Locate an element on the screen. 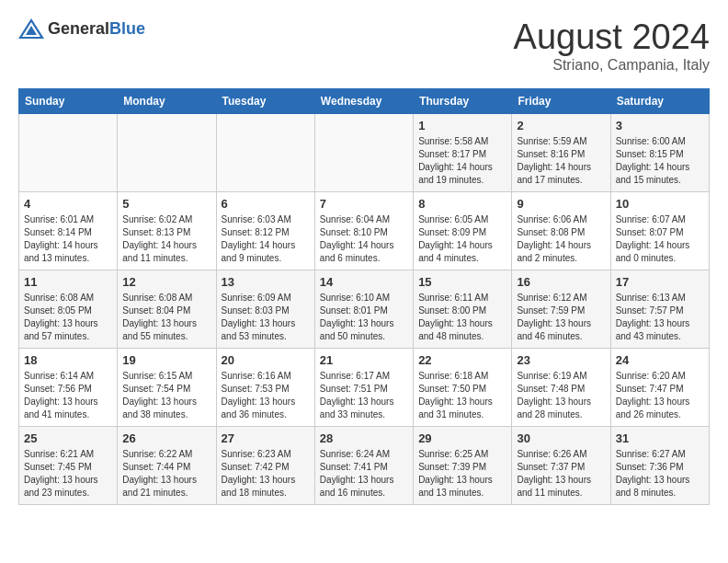  day-number: 1 is located at coordinates (462, 125).